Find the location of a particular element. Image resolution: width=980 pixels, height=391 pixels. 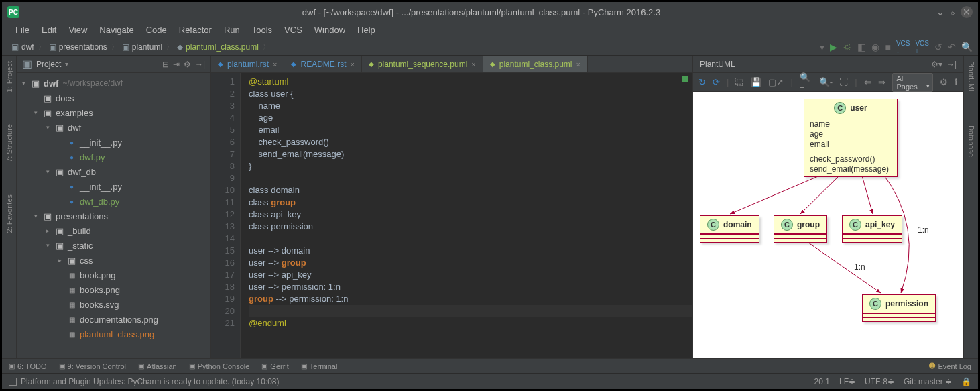

lock-icon: 🔒 is located at coordinates (967, 382).